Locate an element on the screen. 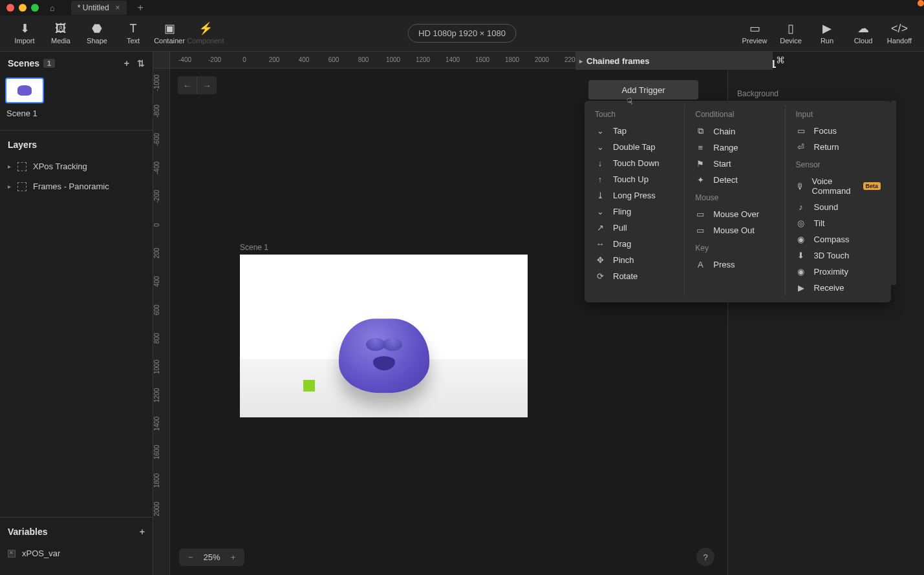 The height and width of the screenshot is (575, 924). zoom-out-button: − is located at coordinates (191, 557).